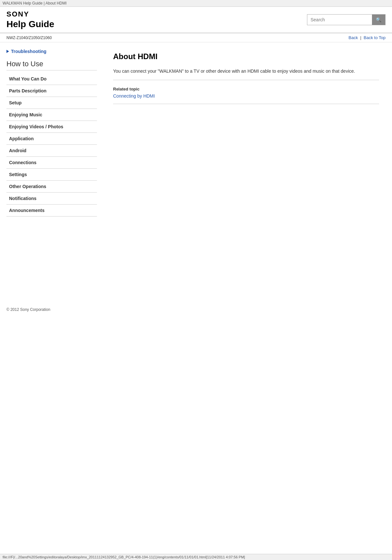  Describe the element at coordinates (52, 211) in the screenshot. I see `sidebar-nav-item: Announcements` at that location.